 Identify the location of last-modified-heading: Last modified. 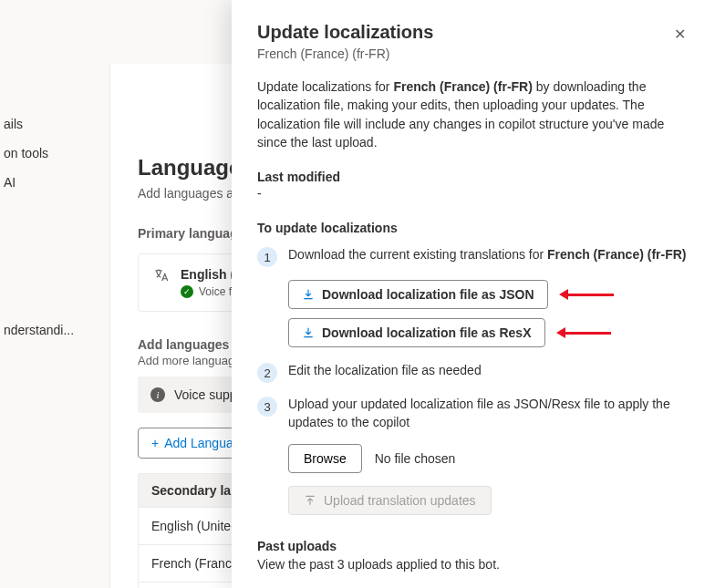
(473, 177).